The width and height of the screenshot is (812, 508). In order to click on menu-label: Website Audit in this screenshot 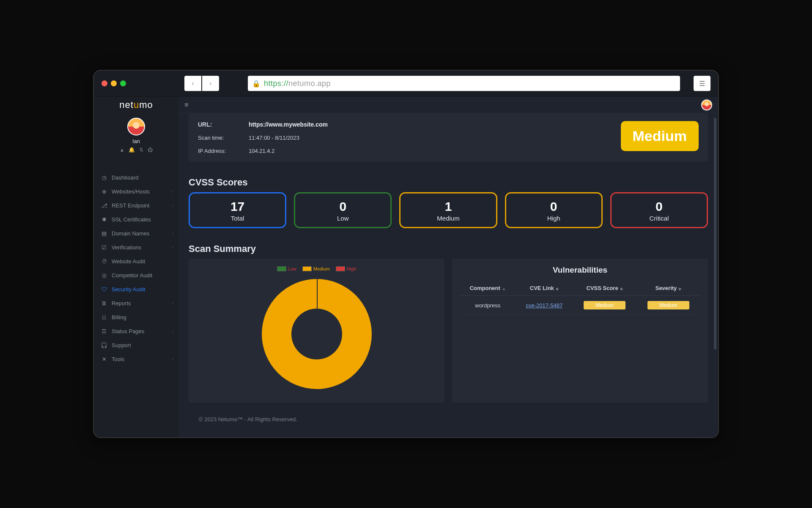, I will do `click(129, 262)`.